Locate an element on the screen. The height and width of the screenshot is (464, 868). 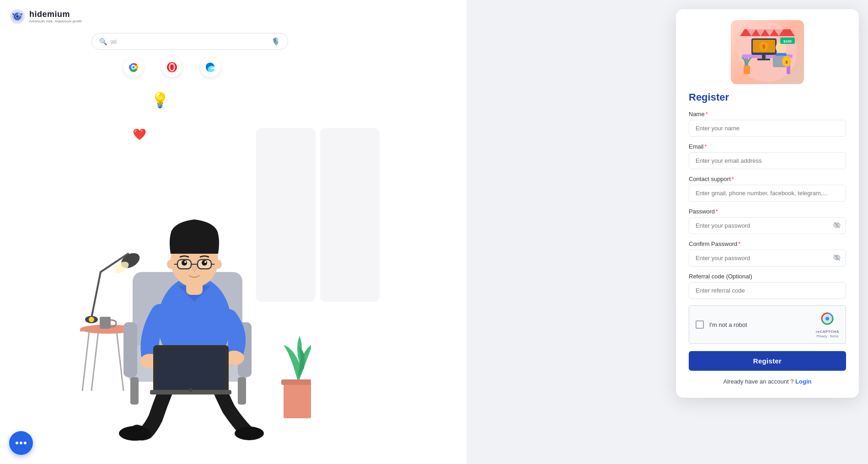
password-field-group: Password* is located at coordinates (767, 221).